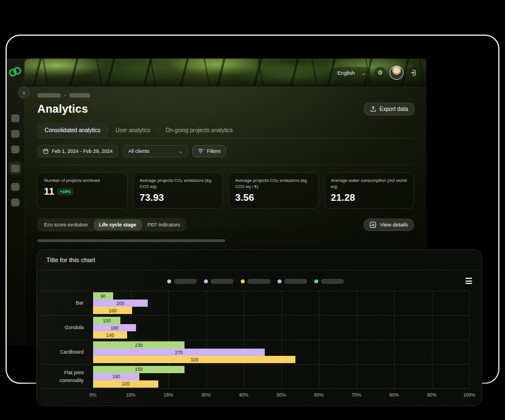 The width and height of the screenshot is (505, 420). Describe the element at coordinates (380, 73) in the screenshot. I see `gear-icon: ⚙` at that location.